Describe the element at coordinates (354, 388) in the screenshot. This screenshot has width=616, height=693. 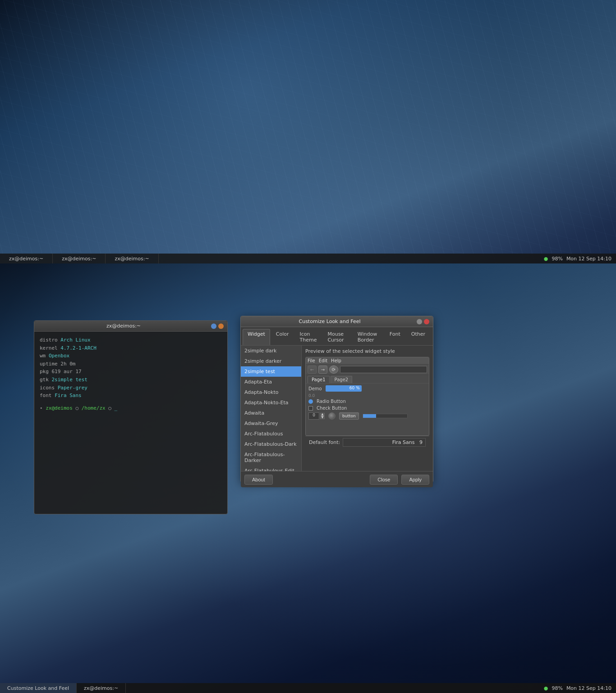
I see `preview-progress-text: 60 %` at that location.